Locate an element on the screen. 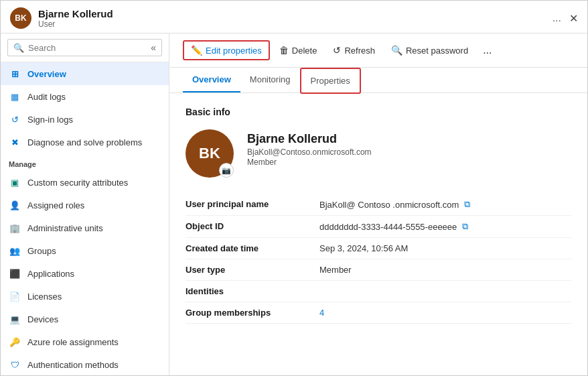  refresh-icon: ↺ is located at coordinates (337, 50).